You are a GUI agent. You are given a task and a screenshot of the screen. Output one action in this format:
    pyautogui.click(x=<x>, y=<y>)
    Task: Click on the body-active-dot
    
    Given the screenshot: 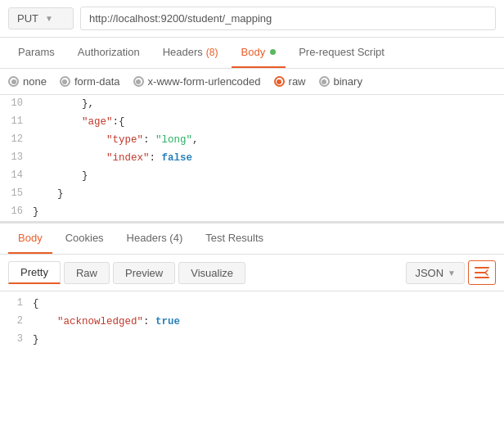 What is the action you would take?
    pyautogui.click(x=273, y=52)
    